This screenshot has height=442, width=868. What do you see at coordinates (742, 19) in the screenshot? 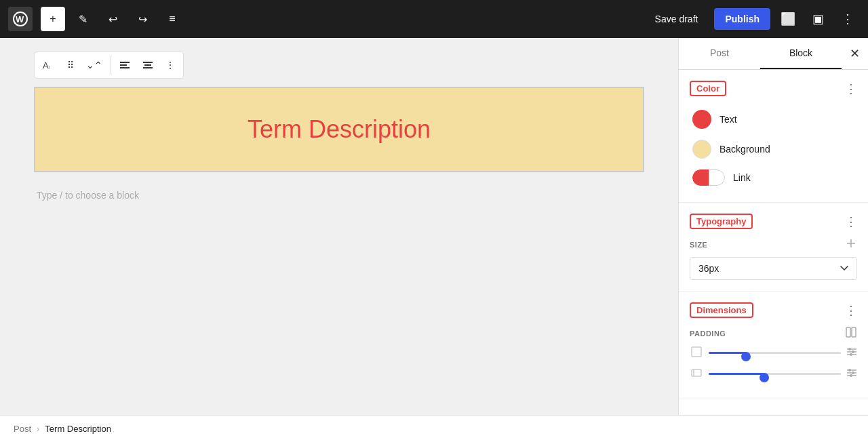
I see `publish-button: Publish` at bounding box center [742, 19].